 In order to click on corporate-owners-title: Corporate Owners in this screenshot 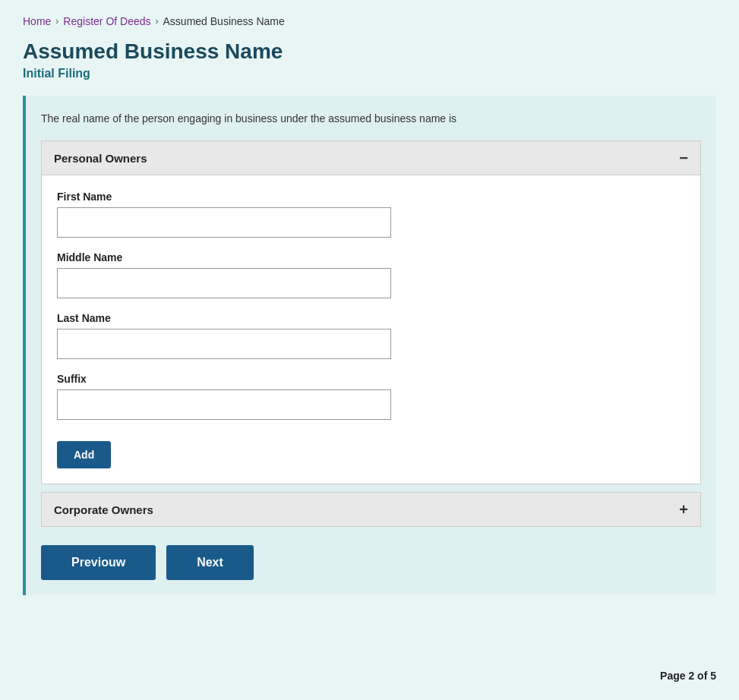, I will do `click(103, 510)`.